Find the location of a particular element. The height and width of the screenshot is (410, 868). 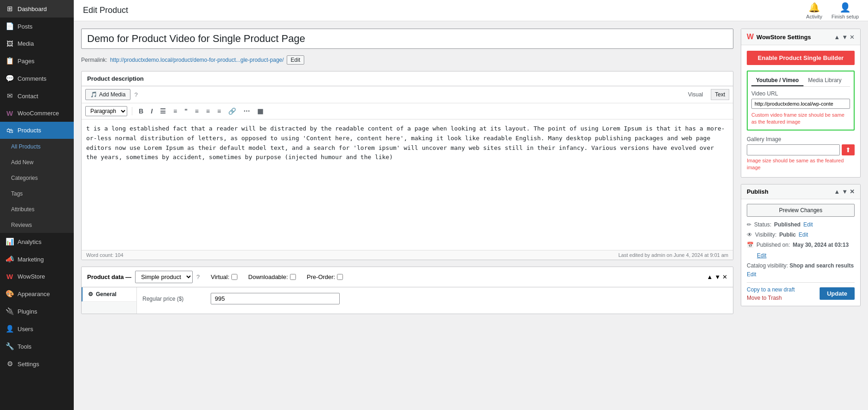

sidebar-item-tools: 🔧 Tools is located at coordinates (37, 346).